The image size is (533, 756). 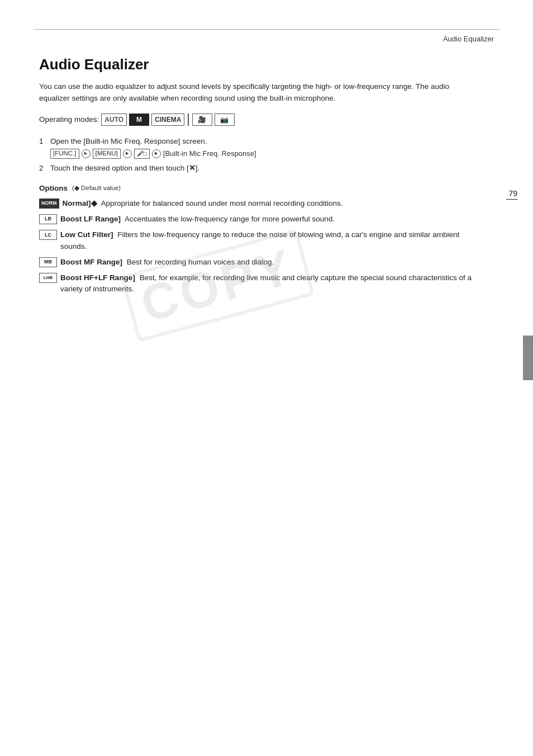 What do you see at coordinates (266, 240) in the screenshot?
I see `option-low-cut-text: Low Cut Filter] Filters the low-frequenc…` at bounding box center [266, 240].